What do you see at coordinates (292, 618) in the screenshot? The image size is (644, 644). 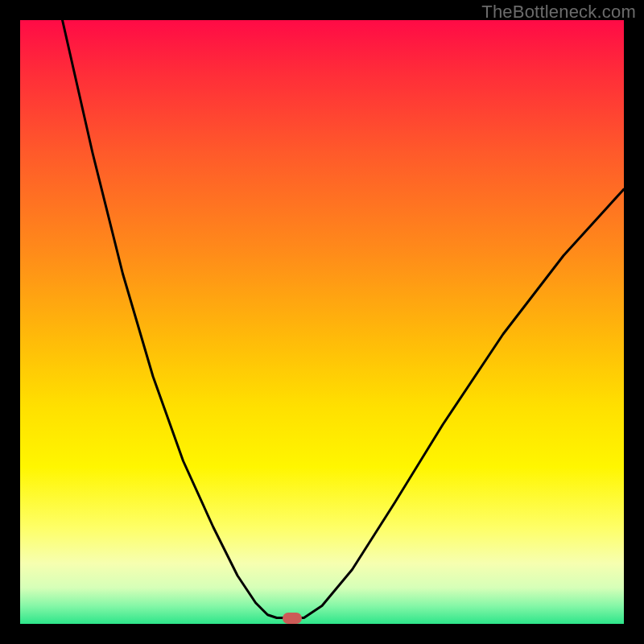 I see `optimal-marker` at bounding box center [292, 618].